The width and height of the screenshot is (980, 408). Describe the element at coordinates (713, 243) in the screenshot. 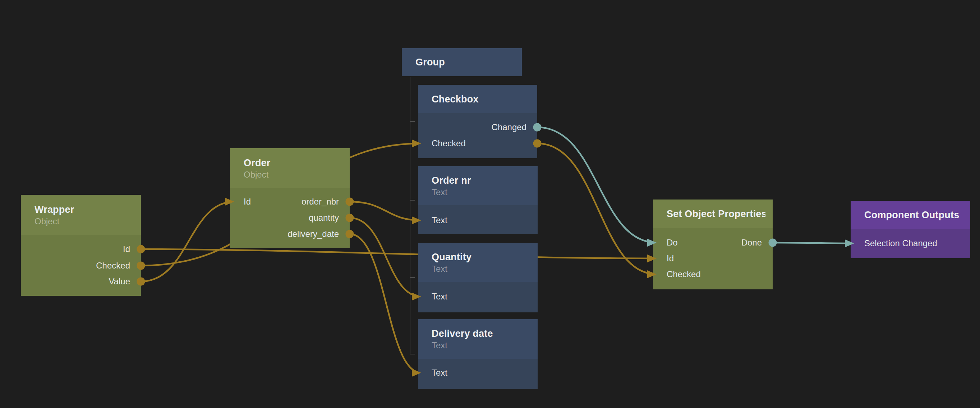

I see `port-row: Do Done` at that location.